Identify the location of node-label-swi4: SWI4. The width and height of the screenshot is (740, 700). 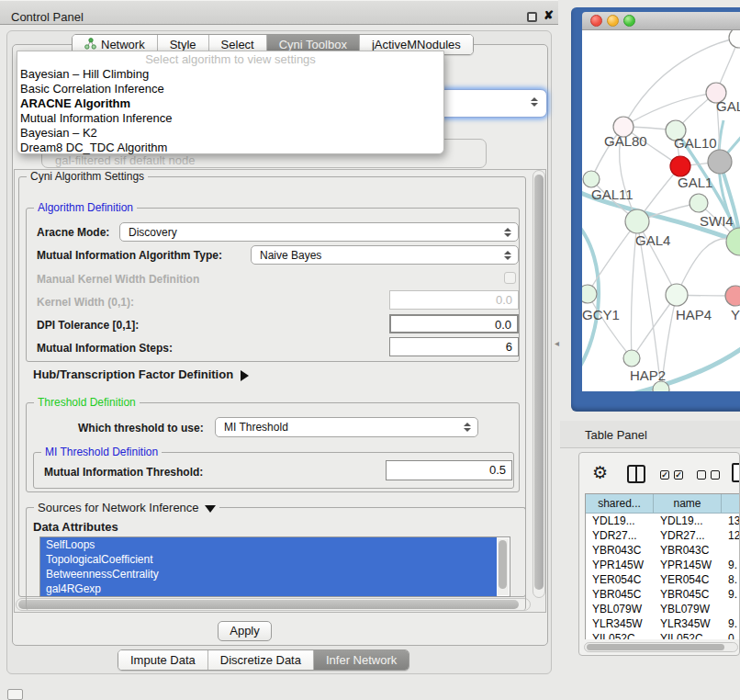
(716, 220).